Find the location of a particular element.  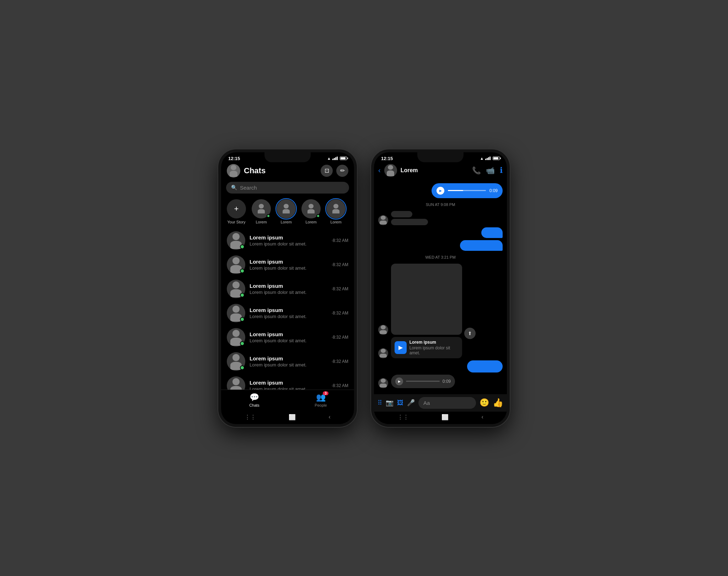

chat-item-5: Lorem ipsum Lorem ipsum dolor sit amet. … is located at coordinates (288, 361).